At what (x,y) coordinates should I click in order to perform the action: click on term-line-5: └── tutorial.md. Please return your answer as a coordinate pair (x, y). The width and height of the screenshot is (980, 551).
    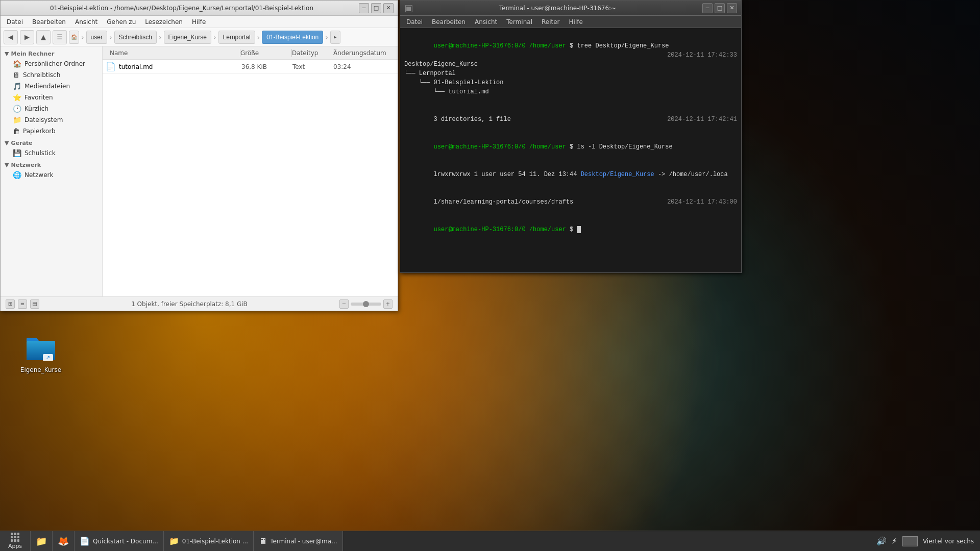
    Looking at the image, I should click on (571, 92).